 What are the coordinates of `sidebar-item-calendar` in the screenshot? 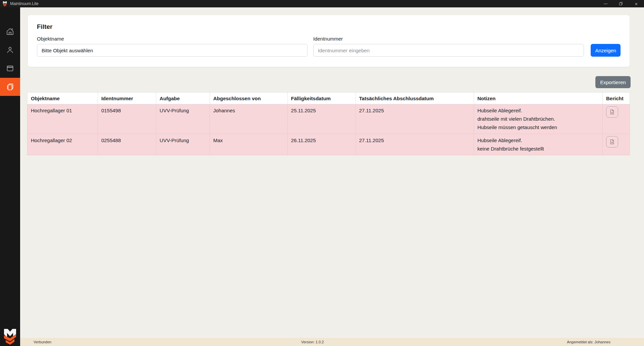 It's located at (10, 68).